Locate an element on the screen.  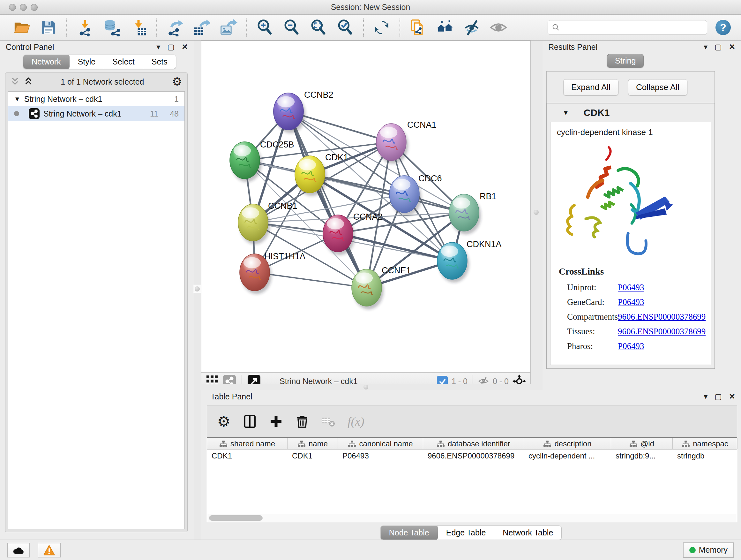
save-session-button is located at coordinates (48, 27).